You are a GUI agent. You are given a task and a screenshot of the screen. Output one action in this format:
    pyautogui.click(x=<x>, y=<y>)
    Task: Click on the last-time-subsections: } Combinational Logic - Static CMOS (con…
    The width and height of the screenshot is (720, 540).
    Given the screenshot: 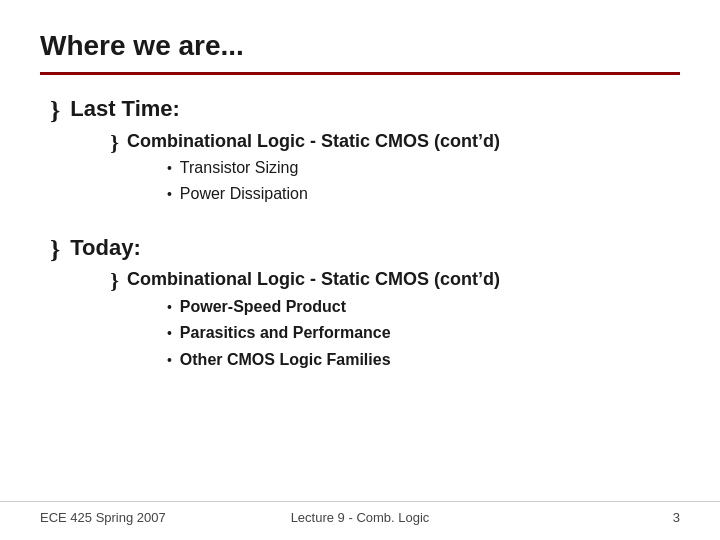 What is the action you would take?
    pyautogui.click(x=305, y=170)
    